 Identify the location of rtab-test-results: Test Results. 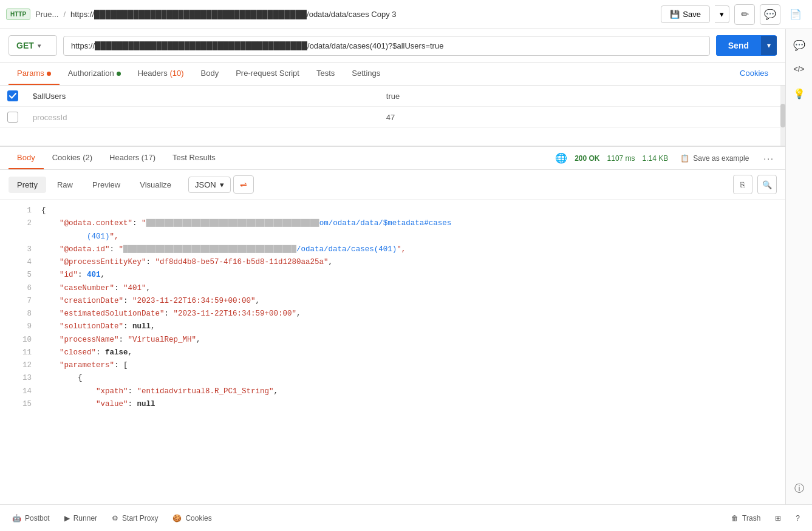
(194, 158).